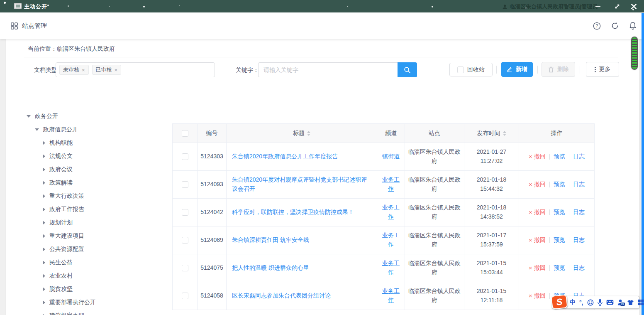 This screenshot has height=315, width=644. What do you see at coordinates (271, 240) in the screenshot?
I see `doc-title-link: 朱台镇深耕责任田 筑牢安全线` at bounding box center [271, 240].